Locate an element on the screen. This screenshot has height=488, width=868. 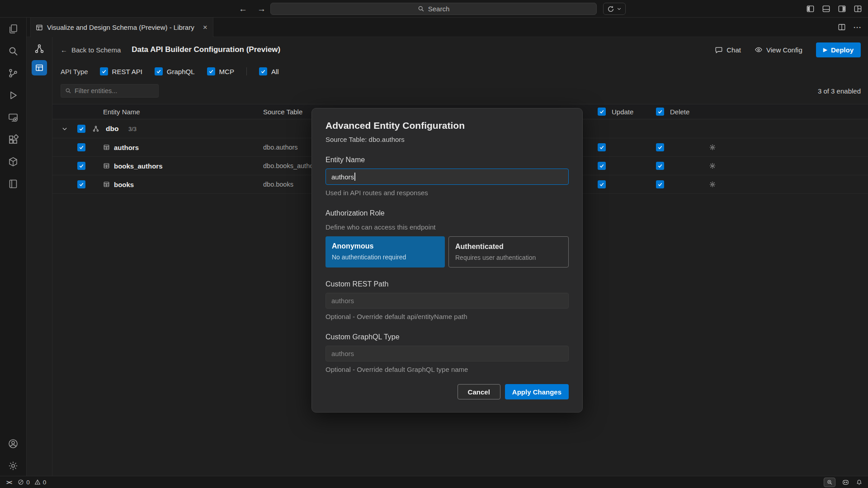
dialog-footer: Cancel Apply Changes is located at coordinates (447, 392).